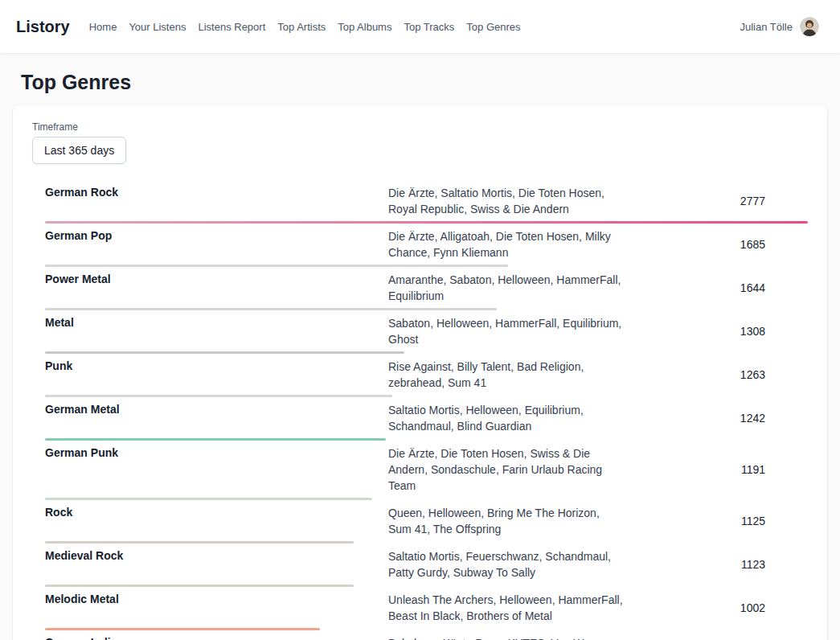 The image size is (840, 640). What do you see at coordinates (506, 470) in the screenshot?
I see `genre-artists: Die Ärzte, Die Toten Hosen, Swiss & Die …` at bounding box center [506, 470].